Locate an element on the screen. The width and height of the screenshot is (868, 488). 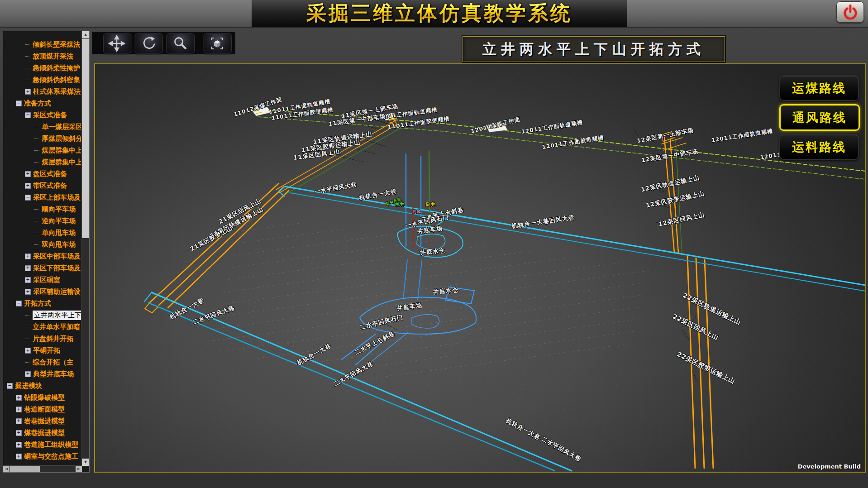
tree-item-34: +巷道施工组织模型 is located at coordinates (43, 445).